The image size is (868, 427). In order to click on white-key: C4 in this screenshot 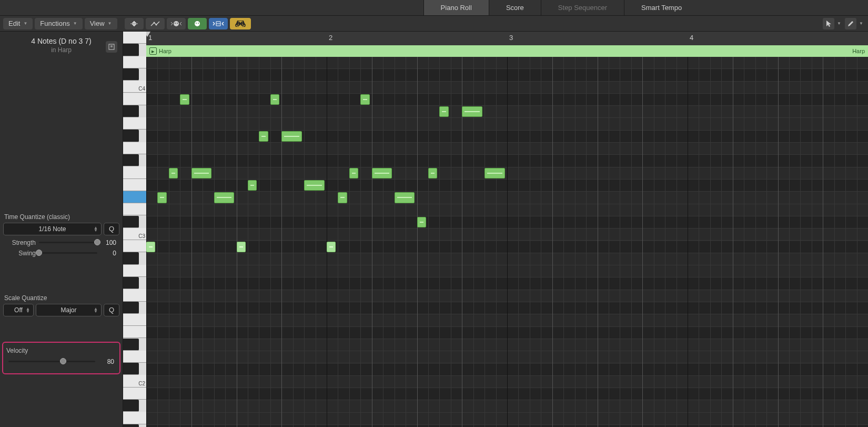, I will do `click(135, 86)`.